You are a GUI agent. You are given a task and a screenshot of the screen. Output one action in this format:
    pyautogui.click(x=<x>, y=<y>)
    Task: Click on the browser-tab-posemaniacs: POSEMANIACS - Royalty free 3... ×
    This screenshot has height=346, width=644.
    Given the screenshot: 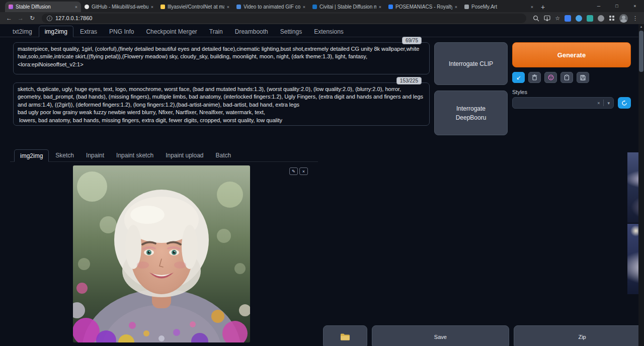 What is the action you would take?
    pyautogui.click(x=423, y=7)
    